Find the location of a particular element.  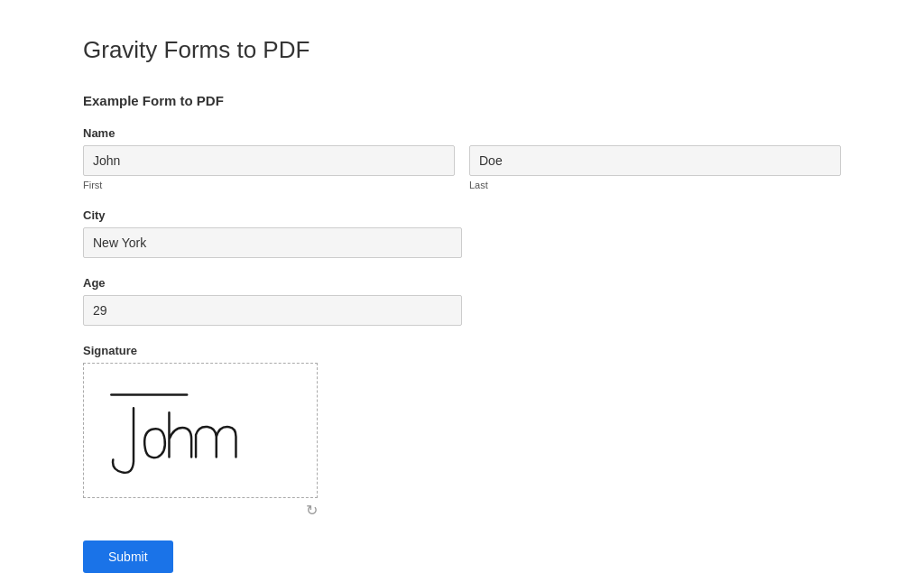

signature-label: Signature is located at coordinates (462, 350).